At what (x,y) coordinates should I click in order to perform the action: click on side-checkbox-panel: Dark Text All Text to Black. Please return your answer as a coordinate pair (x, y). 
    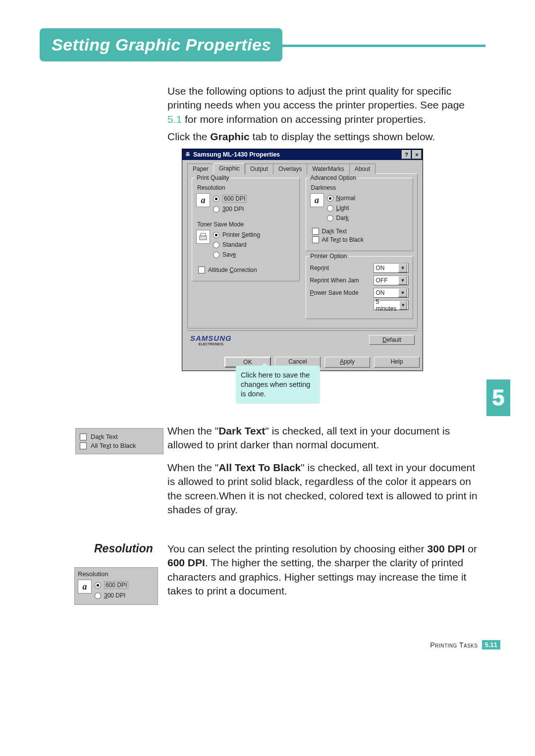
    Looking at the image, I should click on (119, 441).